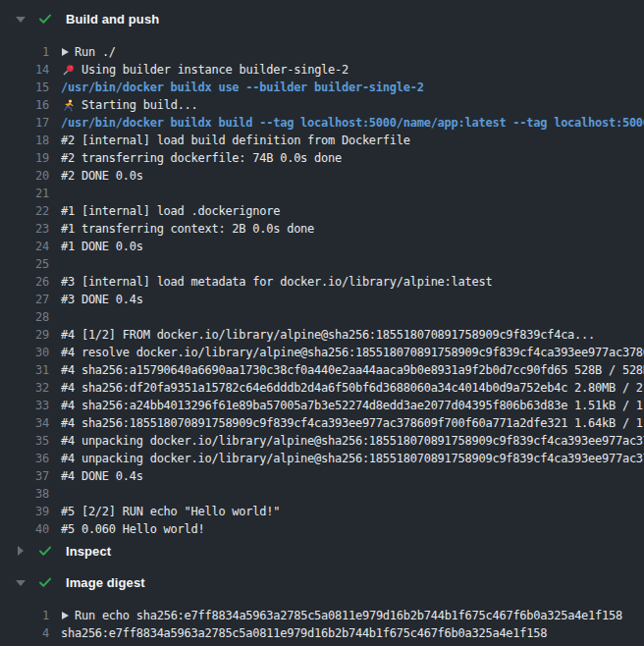 The image size is (644, 646). I want to click on line-number: 17, so click(25, 123).